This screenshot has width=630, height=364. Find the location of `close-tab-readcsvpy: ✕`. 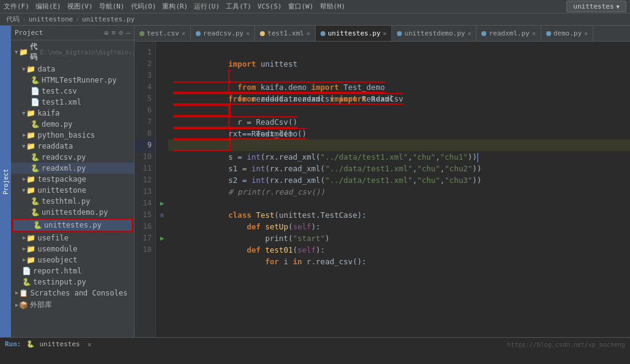

close-tab-readcsvpy: ✕ is located at coordinates (248, 33).